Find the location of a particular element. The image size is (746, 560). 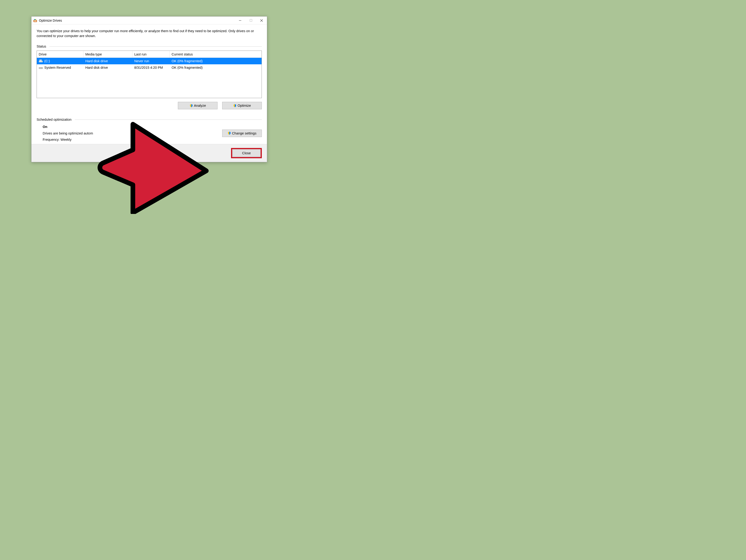

maximize-button is located at coordinates (251, 21).